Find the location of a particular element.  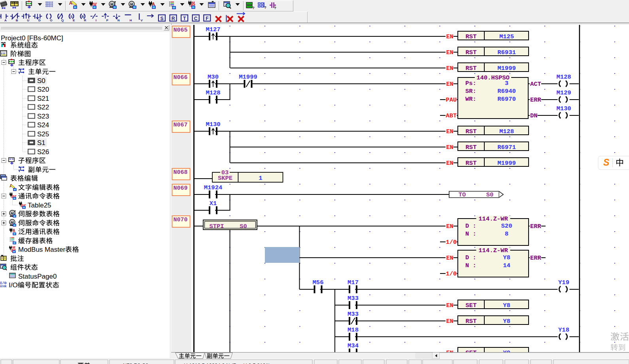

svg-text: M1924 is located at coordinates (213, 188).